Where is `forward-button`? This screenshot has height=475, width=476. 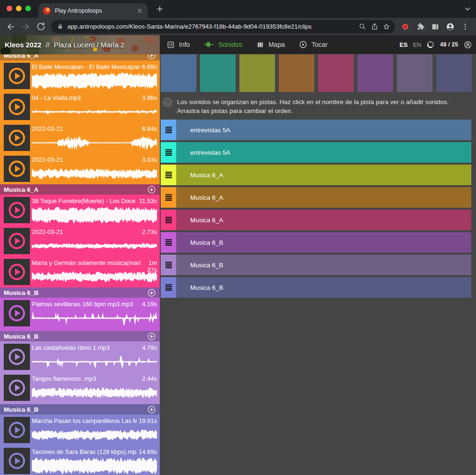 forward-button is located at coordinates (26, 27).